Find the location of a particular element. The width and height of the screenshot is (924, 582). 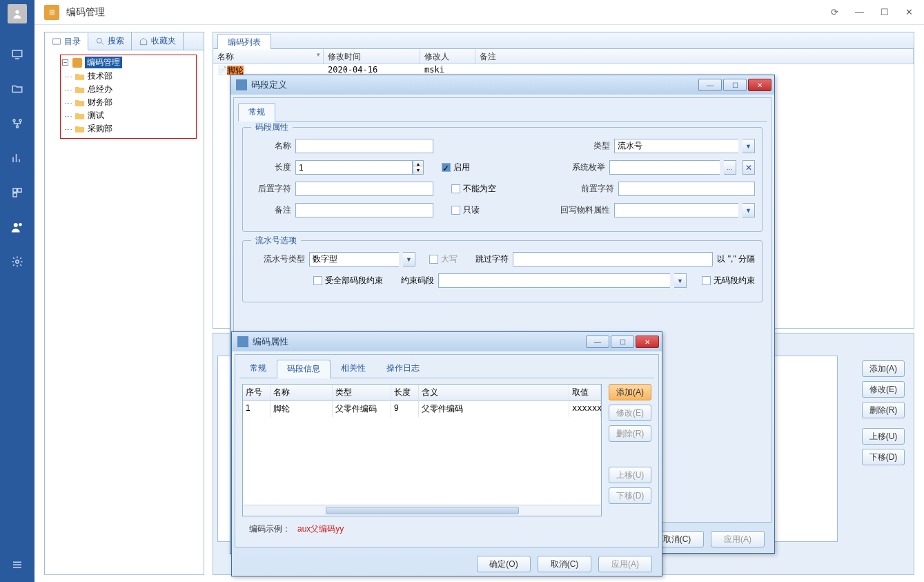

tab-encoding-list: 编码列表 is located at coordinates (244, 41).